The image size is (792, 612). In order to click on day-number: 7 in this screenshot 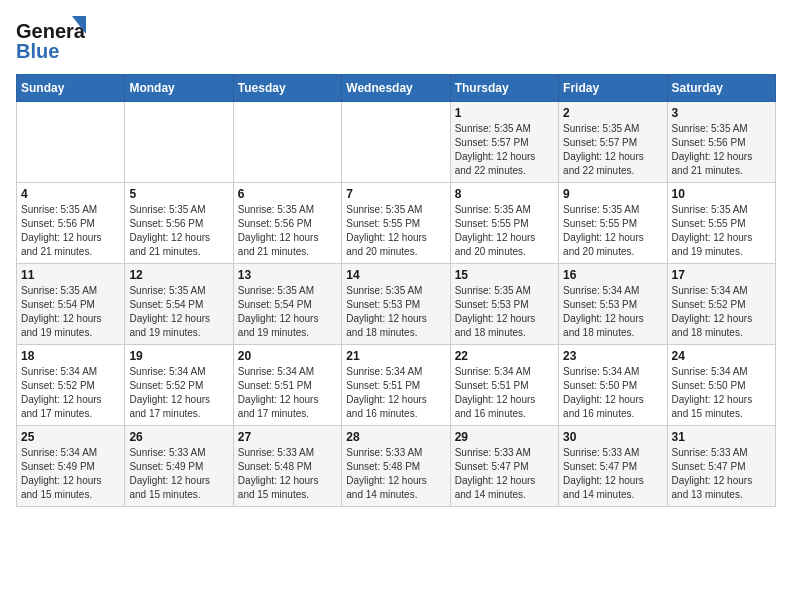, I will do `click(396, 194)`.